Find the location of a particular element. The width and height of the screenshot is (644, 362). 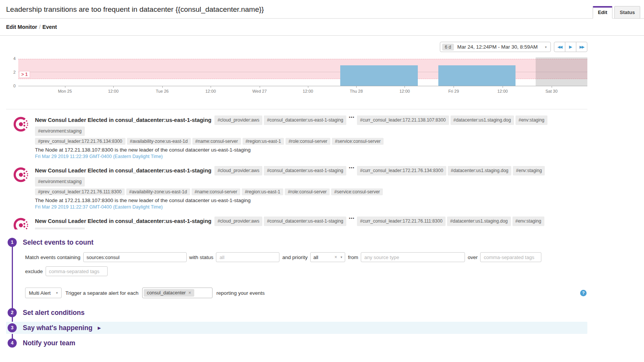

play-icon: ▶ is located at coordinates (571, 47).